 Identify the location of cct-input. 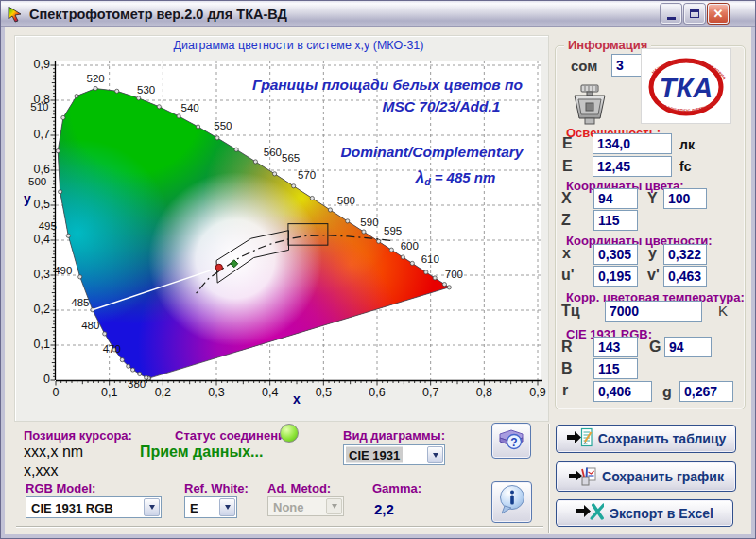
(654, 311).